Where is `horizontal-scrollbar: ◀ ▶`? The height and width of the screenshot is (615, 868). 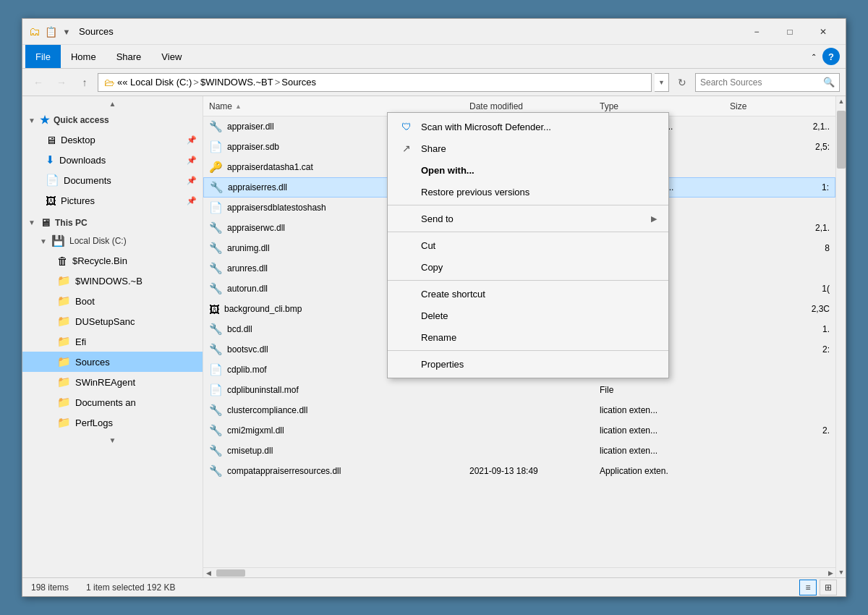
horizontal-scrollbar: ◀ ▶ is located at coordinates (519, 572).